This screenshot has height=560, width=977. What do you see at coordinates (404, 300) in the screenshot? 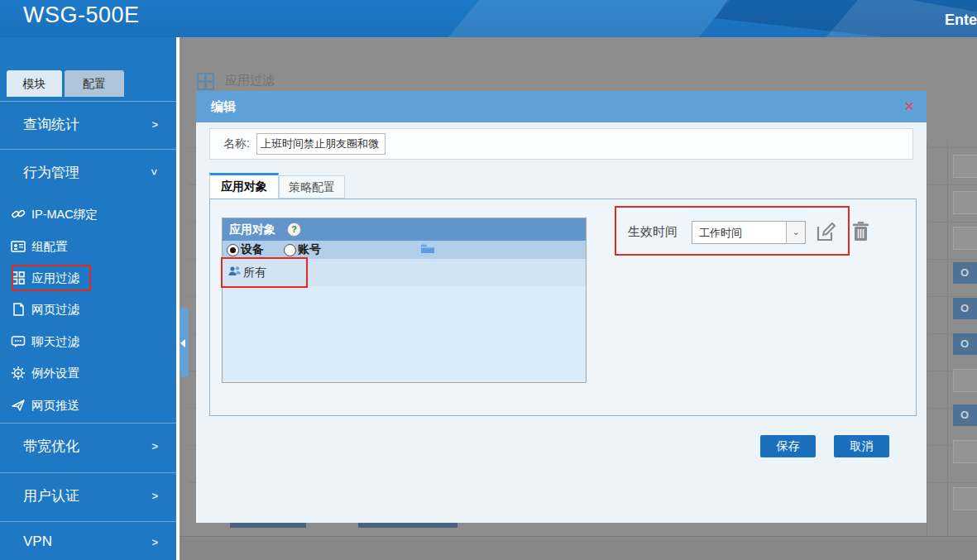
I see `application-object-panel: 应用对象 ? 设备 账号 所有` at bounding box center [404, 300].